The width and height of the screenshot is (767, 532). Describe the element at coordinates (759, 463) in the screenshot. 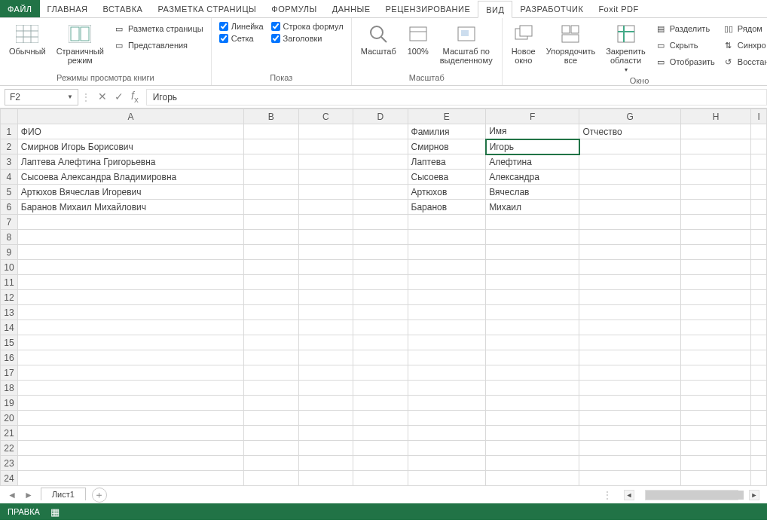

I see `cell-I23` at that location.